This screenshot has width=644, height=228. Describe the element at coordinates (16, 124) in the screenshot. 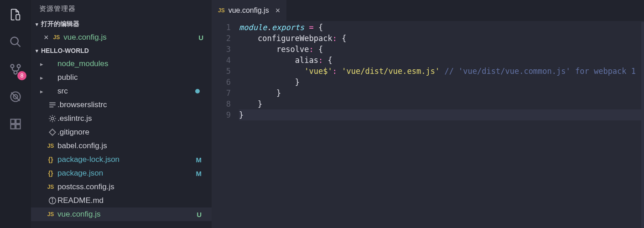

I see `extensions-icon` at that location.